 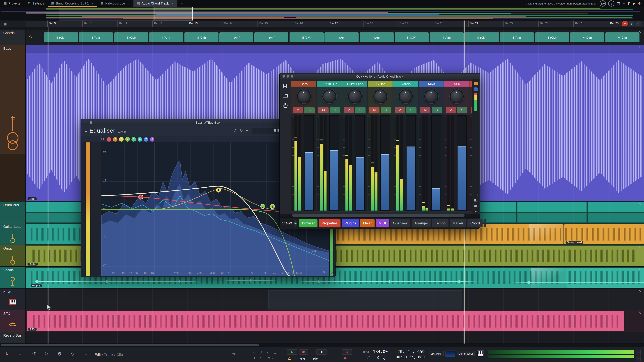 What do you see at coordinates (32, 199) in the screenshot?
I see `clip-label: Bass` at bounding box center [32, 199].